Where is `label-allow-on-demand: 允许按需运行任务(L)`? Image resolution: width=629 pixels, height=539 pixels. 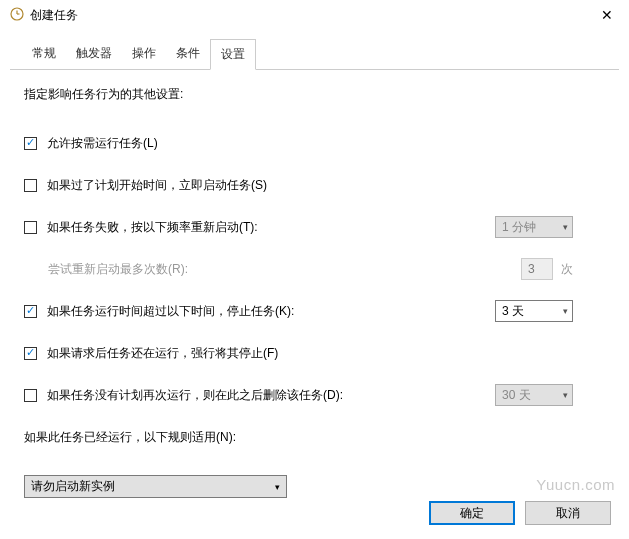 label-allow-on-demand: 允许按需运行任务(L) is located at coordinates (102, 144).